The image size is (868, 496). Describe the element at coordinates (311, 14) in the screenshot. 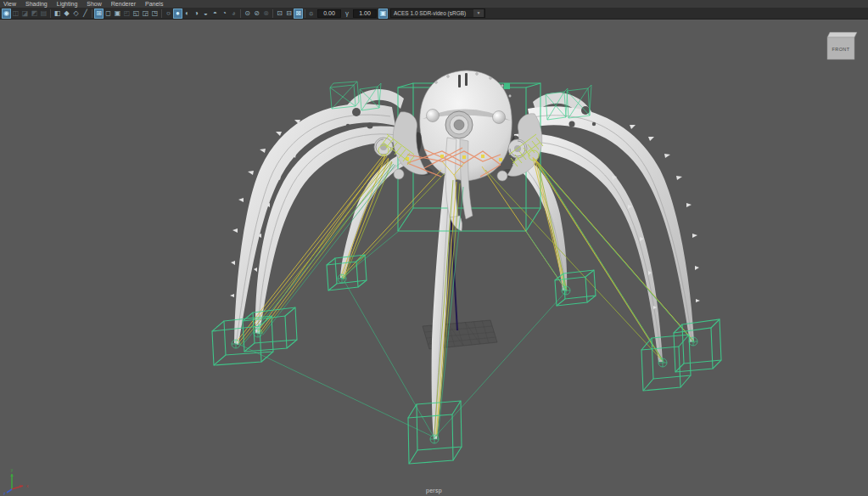

I see `exposure-icon: ☼` at that location.